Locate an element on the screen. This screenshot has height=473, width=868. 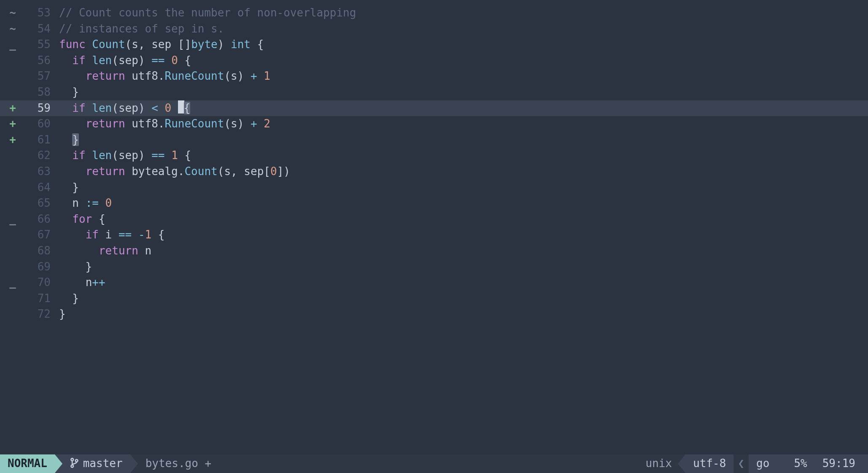
cursor-position-text: 59:19 is located at coordinates (839, 464).